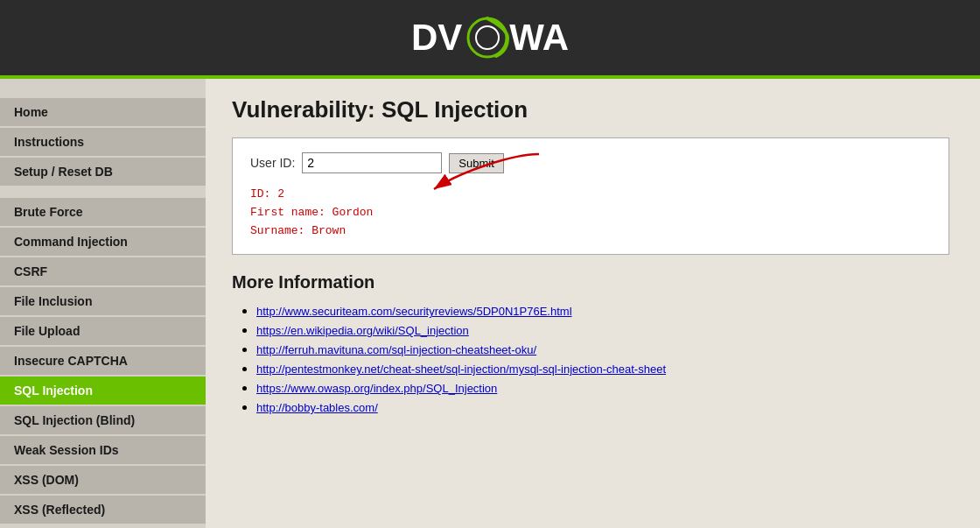 Image resolution: width=980 pixels, height=528 pixels. I want to click on sidebar-item-file-upload: File Upload, so click(103, 331).